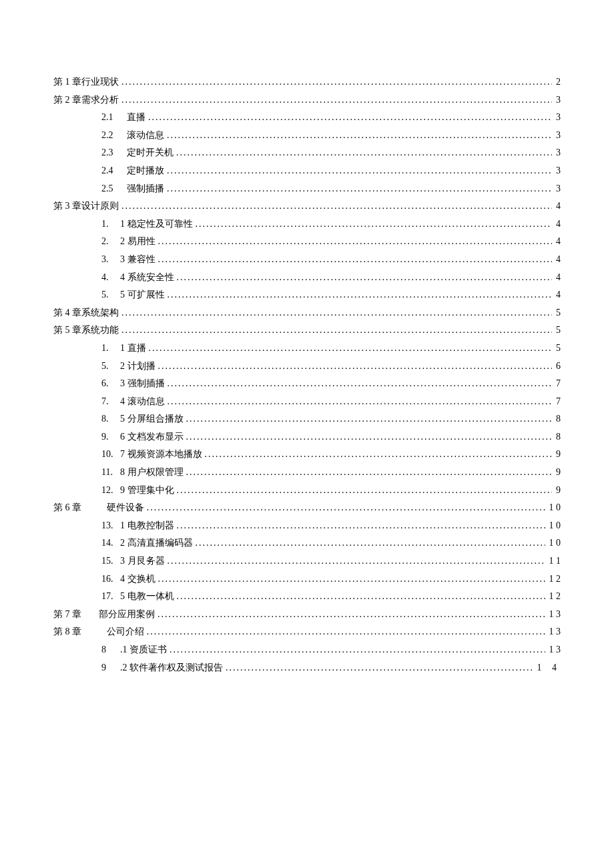  What do you see at coordinates (158, 543) in the screenshot?
I see `toc-title: 2 高清直播编码器` at bounding box center [158, 543].